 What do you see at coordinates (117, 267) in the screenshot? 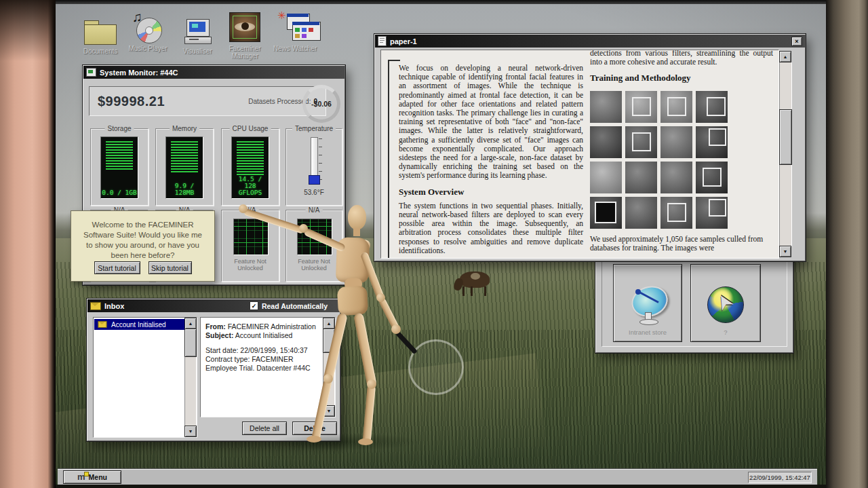
I see `start-tutorial-button: Start tutorial` at bounding box center [117, 267].